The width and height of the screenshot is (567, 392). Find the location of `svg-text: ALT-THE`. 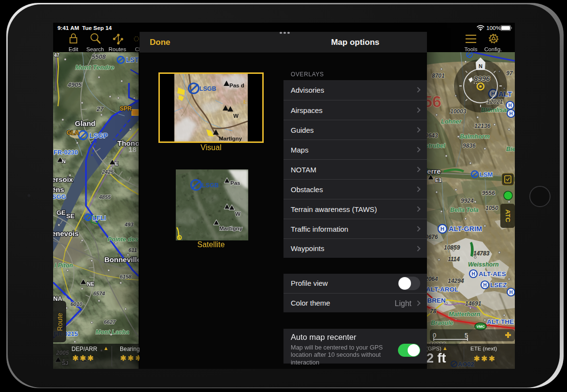

svg-text: ALT-THE is located at coordinates (500, 322).